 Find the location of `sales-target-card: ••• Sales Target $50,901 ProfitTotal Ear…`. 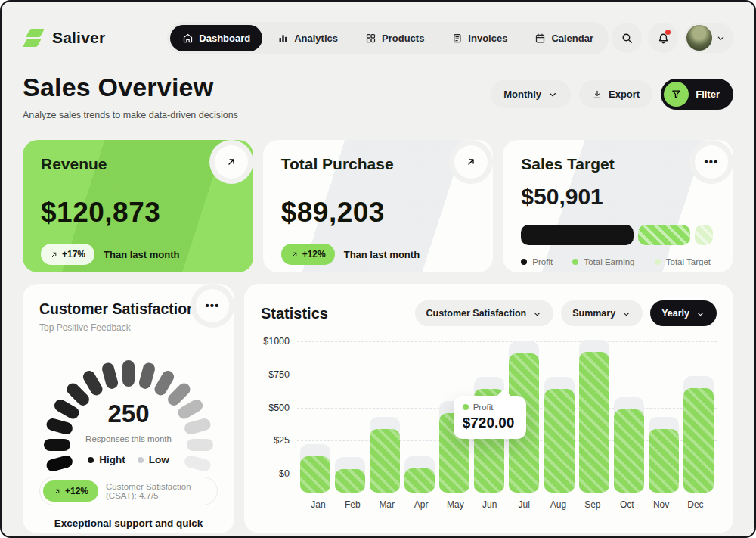

sales-target-card: ••• Sales Target $50,901 ProfitTotal Ear… is located at coordinates (618, 206).